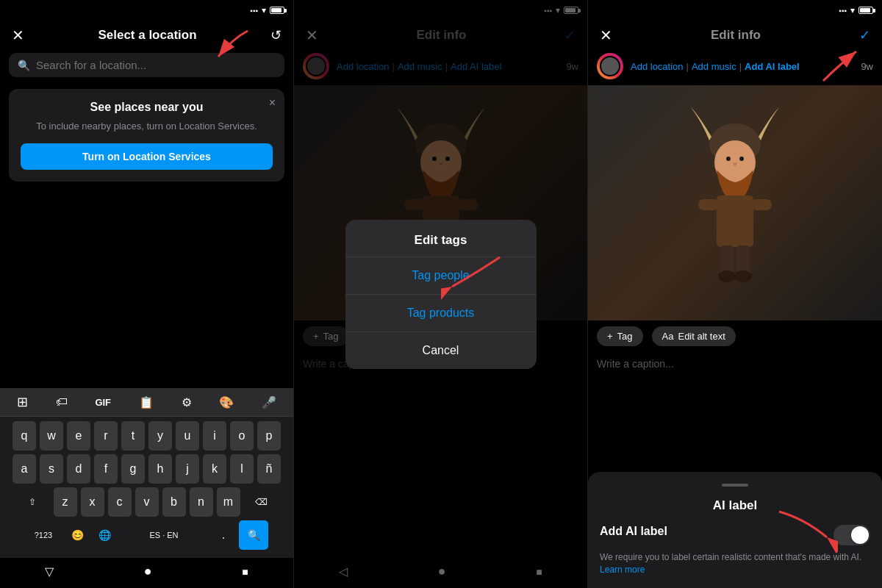  Describe the element at coordinates (441, 238) in the screenshot. I see `modal-title: Edit tags` at that location.